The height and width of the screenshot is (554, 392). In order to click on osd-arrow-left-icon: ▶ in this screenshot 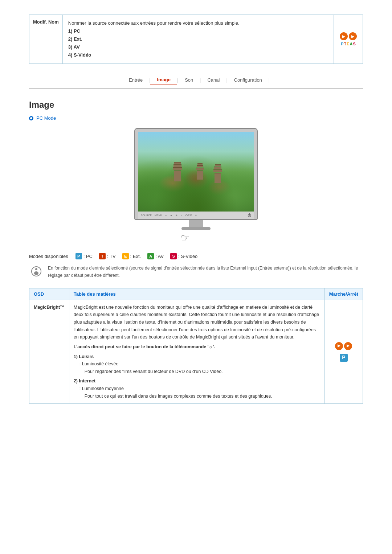, I will do `click(339, 346)`.